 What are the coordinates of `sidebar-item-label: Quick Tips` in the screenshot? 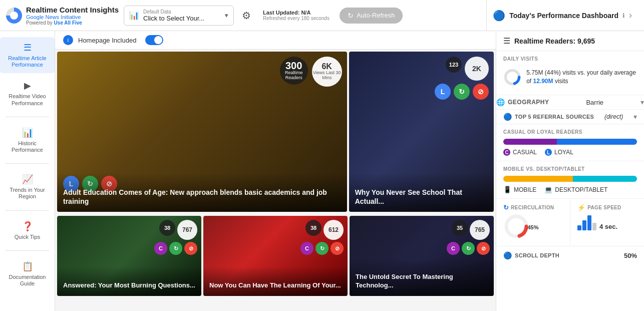 It's located at (27, 237).